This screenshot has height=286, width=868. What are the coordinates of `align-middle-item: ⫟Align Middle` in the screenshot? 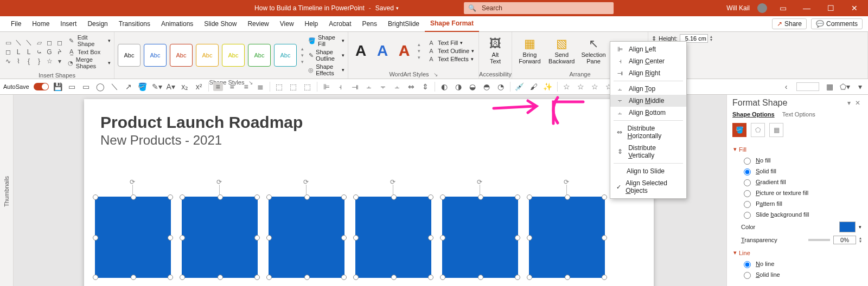 It's located at (648, 101).